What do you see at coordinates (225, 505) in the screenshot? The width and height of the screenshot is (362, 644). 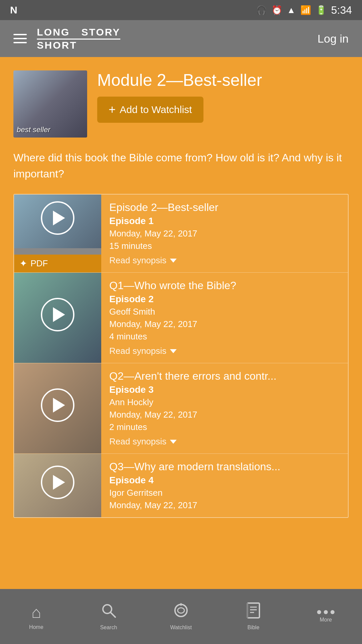 I see `episode-4-date: Monday, May 22, 2017` at bounding box center [225, 505].